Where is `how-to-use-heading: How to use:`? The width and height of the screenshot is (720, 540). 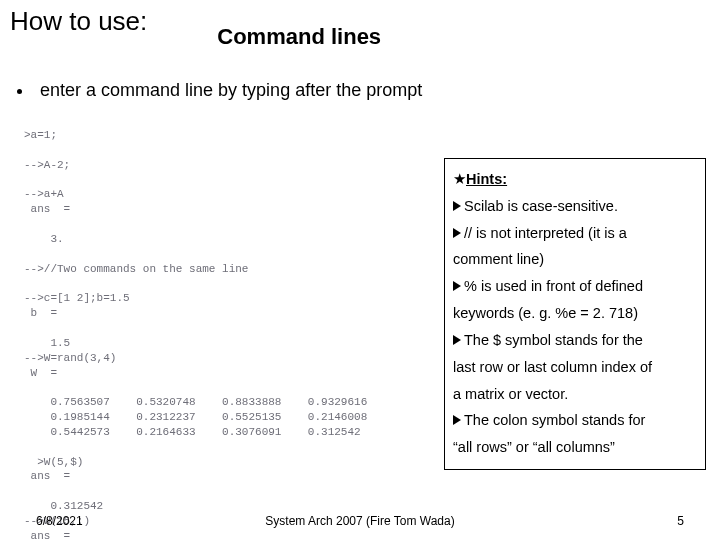
how-to-use-heading: How to use: is located at coordinates (78, 22).